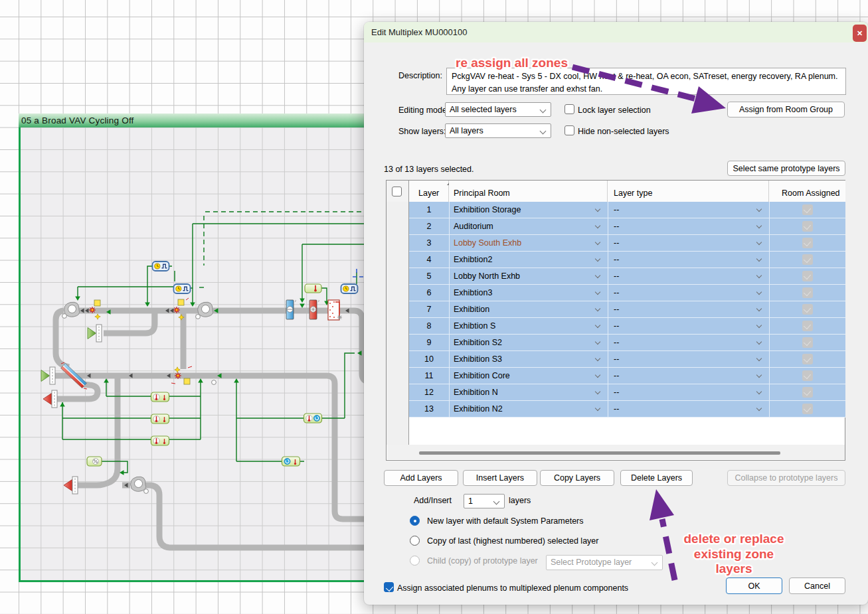  I want to click on mixed-air-sensor-icon, so click(313, 418).